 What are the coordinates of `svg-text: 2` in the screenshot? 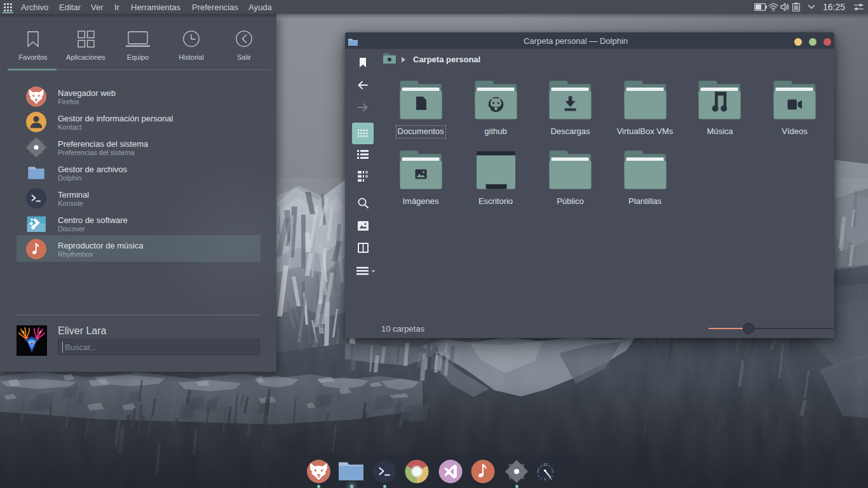 It's located at (552, 469).